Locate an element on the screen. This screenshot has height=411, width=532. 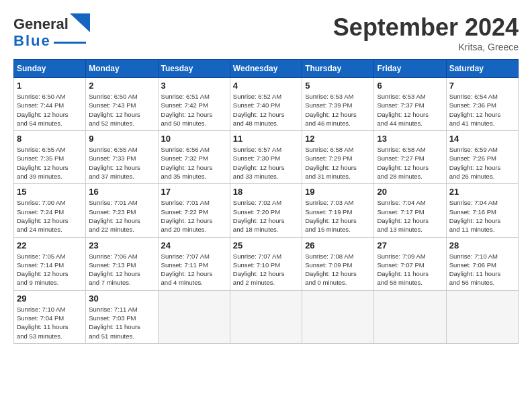
logo-underline is located at coordinates (70, 43).